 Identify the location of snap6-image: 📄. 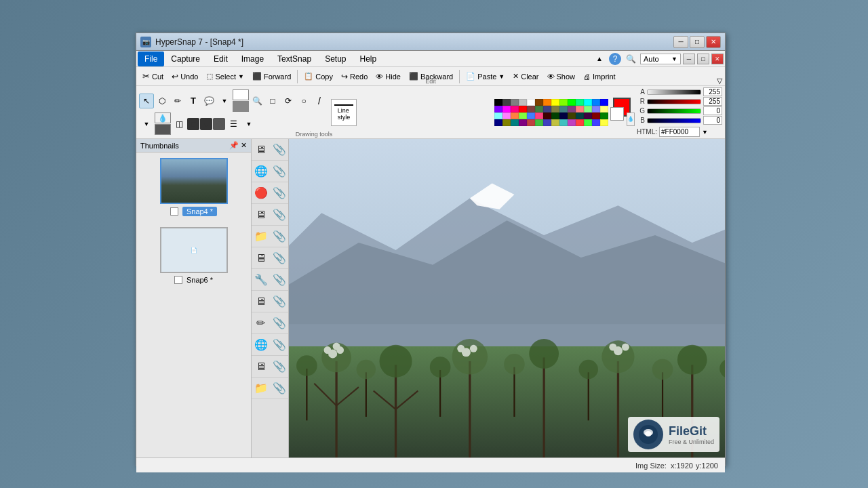
(194, 250).